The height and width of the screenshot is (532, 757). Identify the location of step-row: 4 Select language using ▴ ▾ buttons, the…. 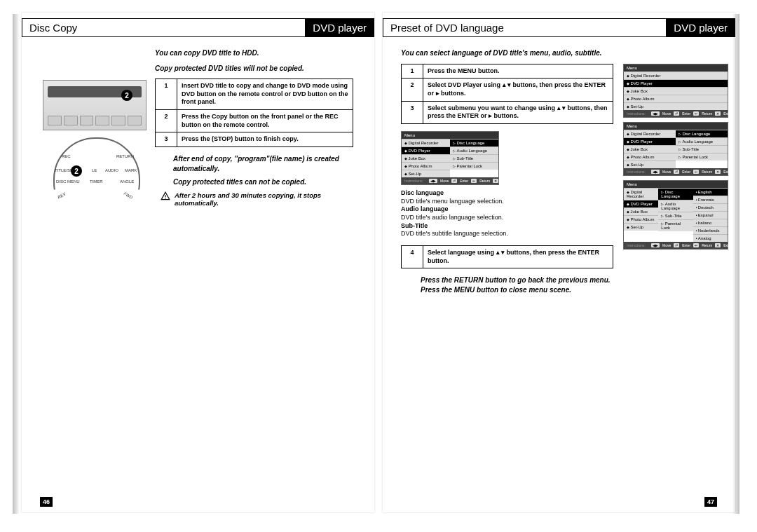
(507, 257).